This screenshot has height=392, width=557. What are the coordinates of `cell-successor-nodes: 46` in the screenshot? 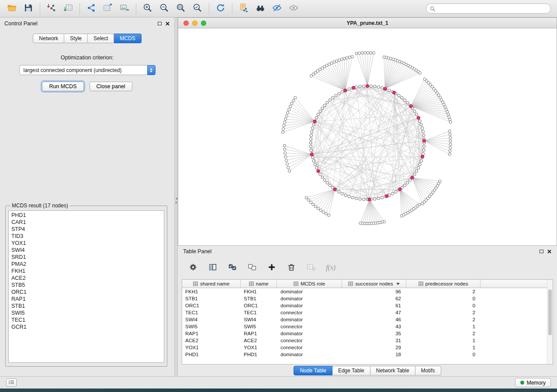 It's located at (374, 320).